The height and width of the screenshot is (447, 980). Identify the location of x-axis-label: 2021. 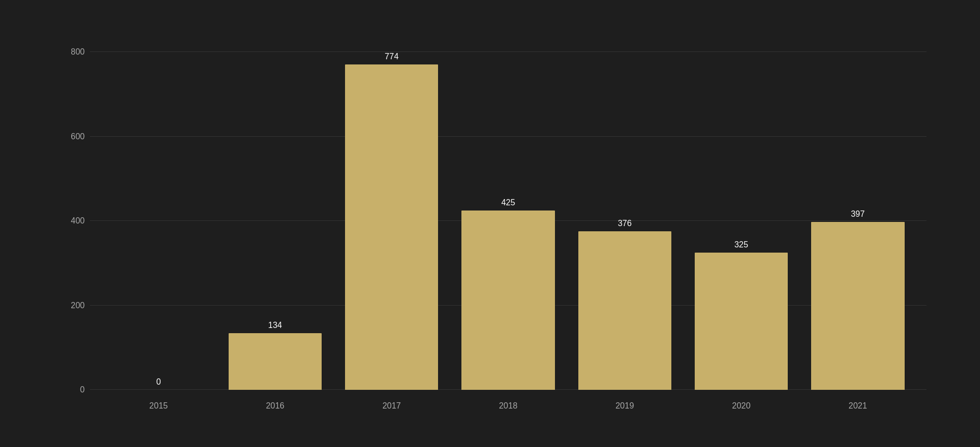
(858, 406).